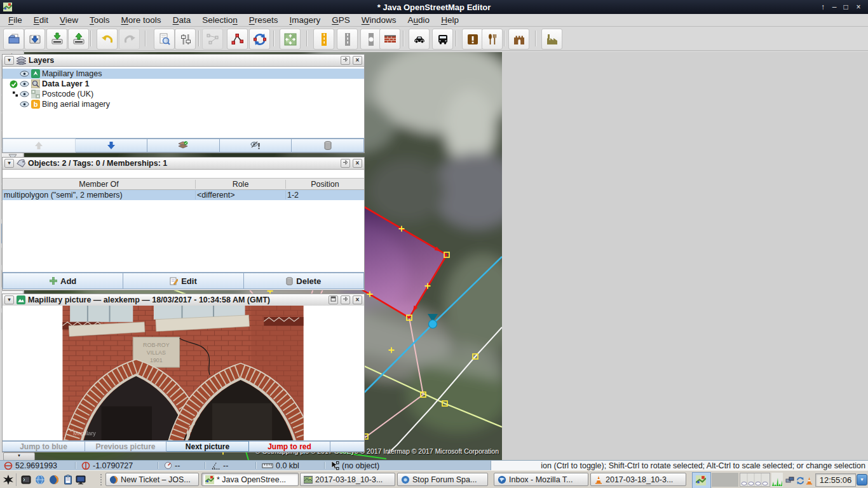 This screenshot has width=868, height=488. What do you see at coordinates (63, 281) in the screenshot?
I see `add-tag-button: Add` at bounding box center [63, 281].